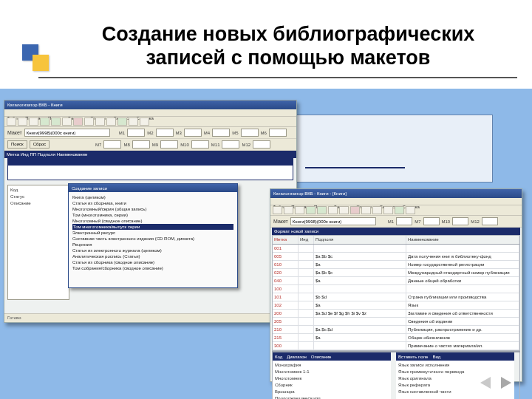 The width and height of the screenshot is (532, 399). Describe the element at coordinates (396, 211) in the screenshot. I see `toolbar` at that location.